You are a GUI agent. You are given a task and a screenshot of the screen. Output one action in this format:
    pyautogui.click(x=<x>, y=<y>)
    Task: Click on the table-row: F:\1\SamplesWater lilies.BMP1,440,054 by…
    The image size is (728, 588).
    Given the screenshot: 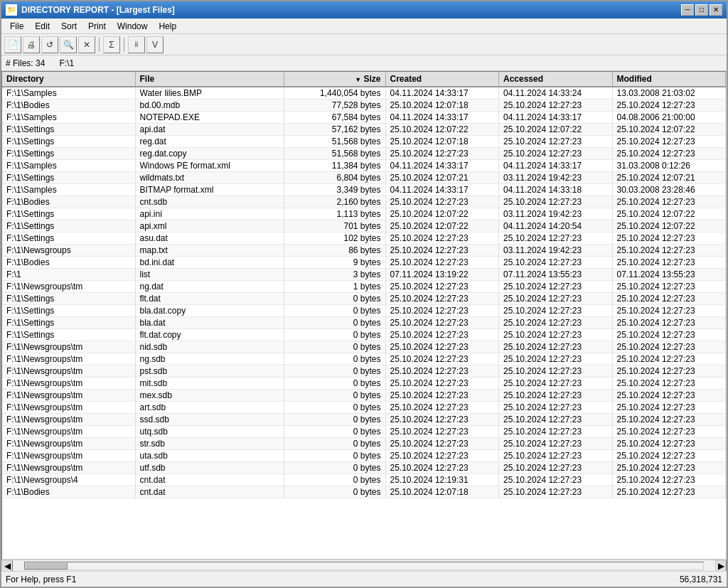 What is the action you would take?
    pyautogui.click(x=364, y=93)
    